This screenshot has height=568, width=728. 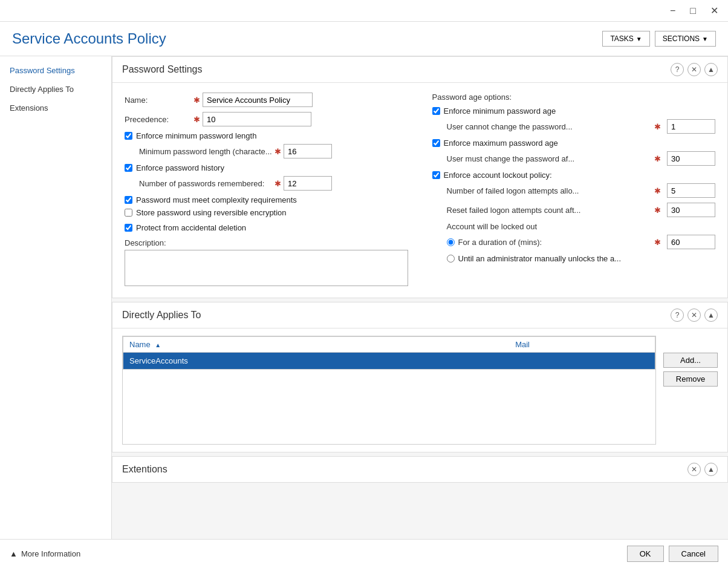 What do you see at coordinates (711, 469) in the screenshot?
I see `ext-collapse-button: ▲` at bounding box center [711, 469].